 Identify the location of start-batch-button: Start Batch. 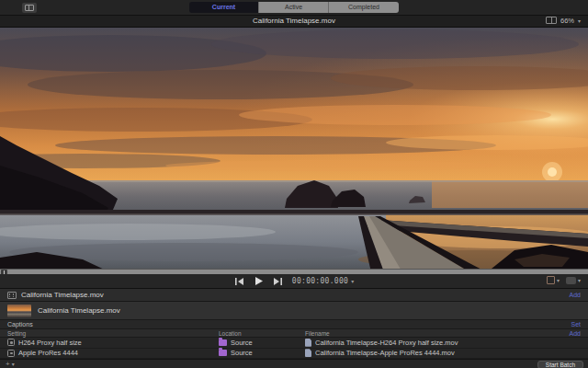
(560, 364).